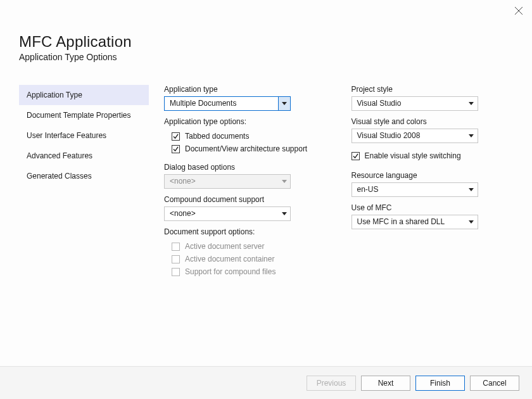 This screenshot has height=399, width=532. I want to click on active-document-server-label: Active document server, so click(224, 246).